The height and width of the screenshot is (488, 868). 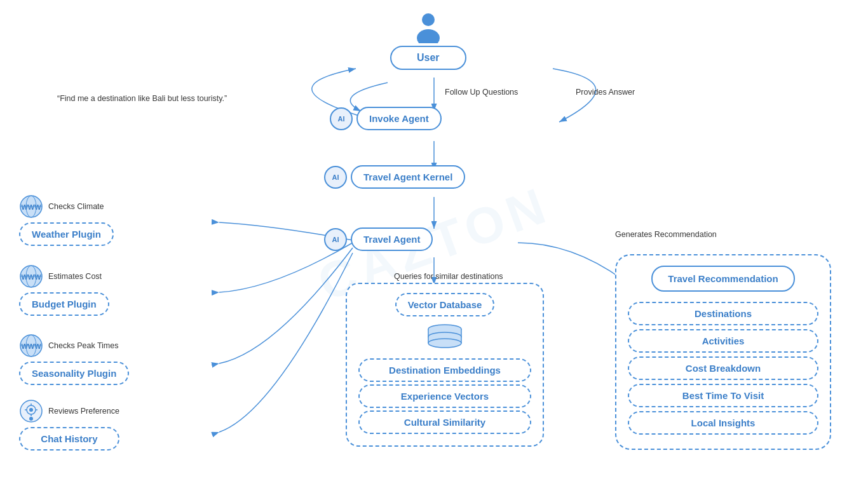 What do you see at coordinates (723, 369) in the screenshot?
I see `cost-breakdown-box: Cost Breakdown` at bounding box center [723, 369].